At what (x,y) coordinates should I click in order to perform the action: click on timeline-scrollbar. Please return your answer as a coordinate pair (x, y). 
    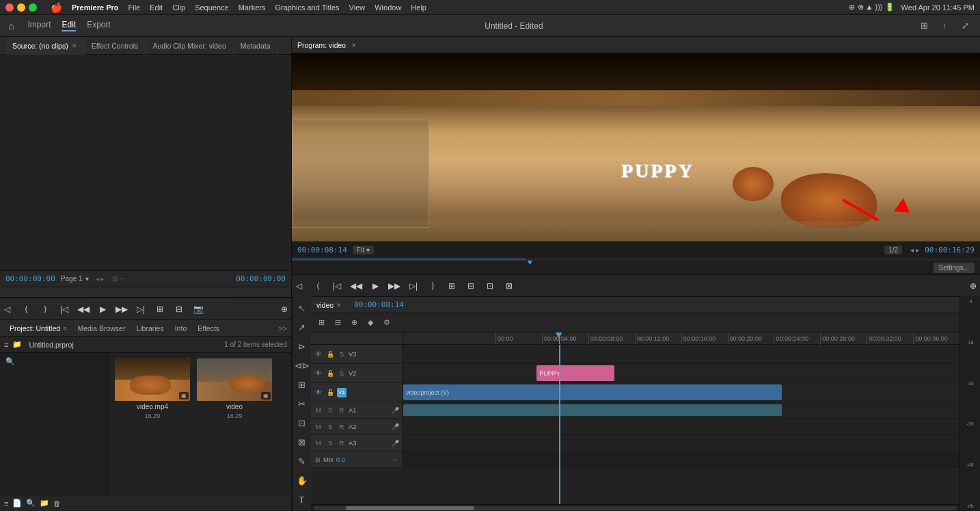
    Looking at the image, I should click on (636, 508).